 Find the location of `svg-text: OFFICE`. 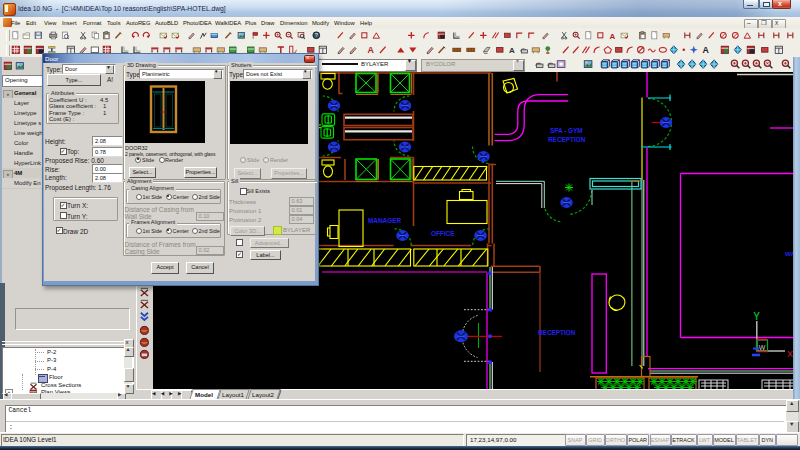

svg-text: OFFICE is located at coordinates (443, 234).